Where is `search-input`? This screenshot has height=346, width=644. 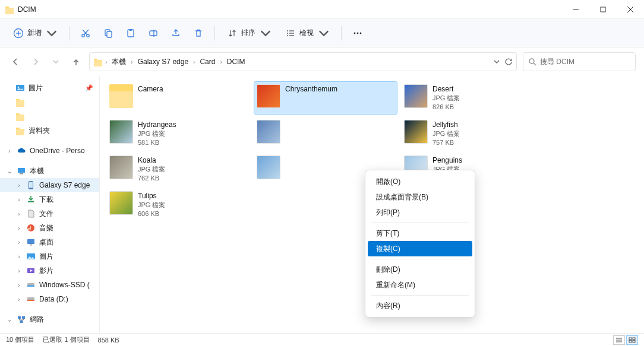
search-input is located at coordinates (585, 62).